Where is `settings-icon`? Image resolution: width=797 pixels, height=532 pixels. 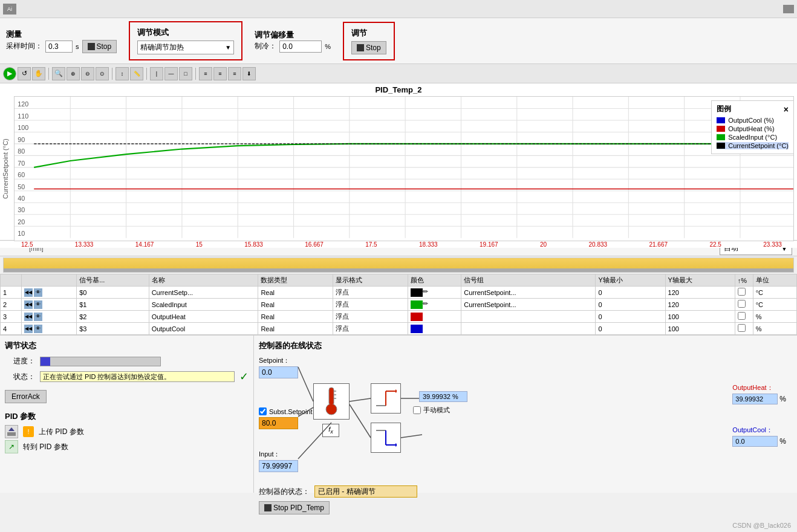
settings-icon is located at coordinates (789, 9).